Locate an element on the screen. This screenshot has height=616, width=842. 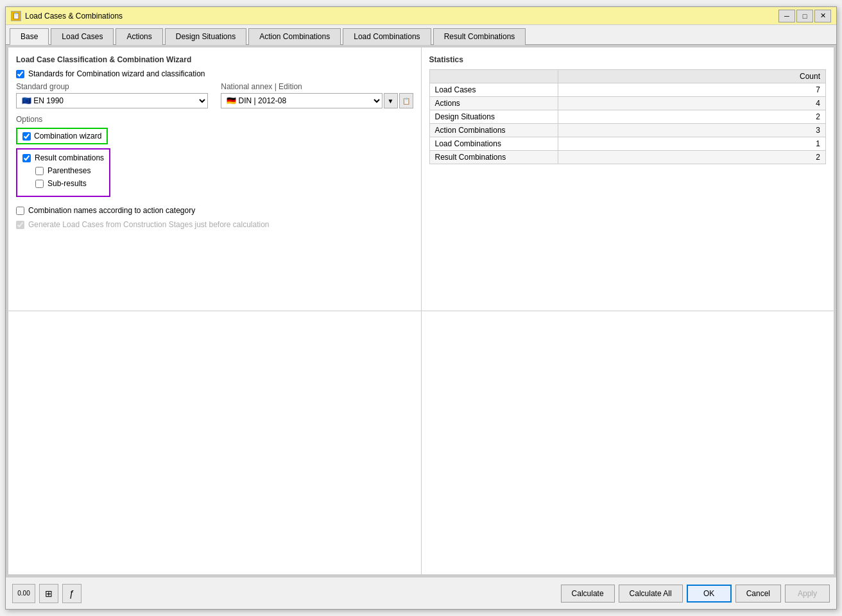
stat-count: 7 is located at coordinates (692, 90).